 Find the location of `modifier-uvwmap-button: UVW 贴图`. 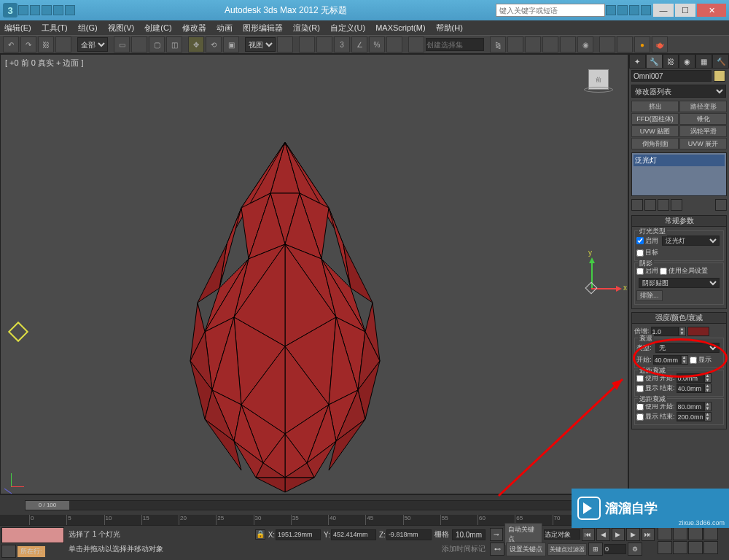

modifier-uvwmap-button: UVW 贴图 is located at coordinates (655, 131).